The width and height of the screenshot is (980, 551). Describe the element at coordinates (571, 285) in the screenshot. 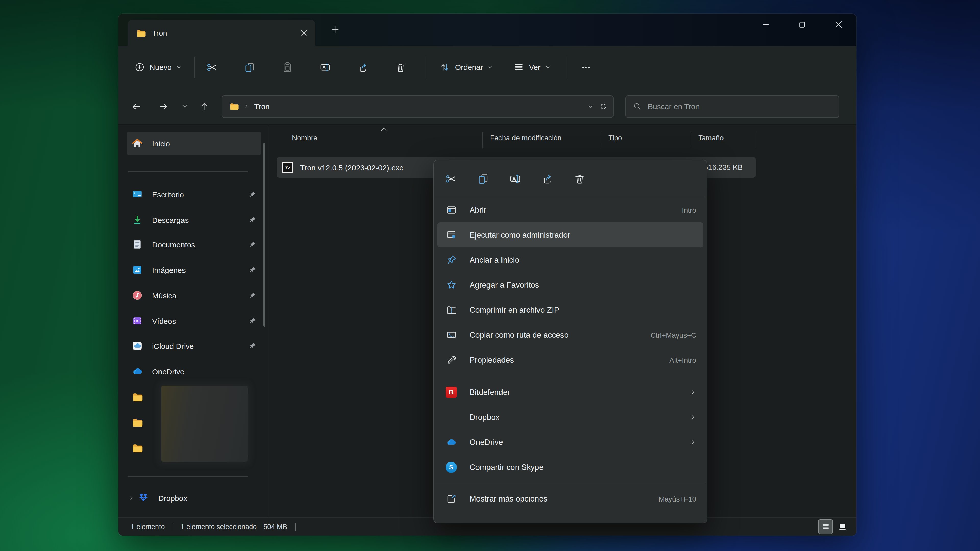

I see `menu-item-agregar-a-favoritos: Agregar a Favoritos` at that location.